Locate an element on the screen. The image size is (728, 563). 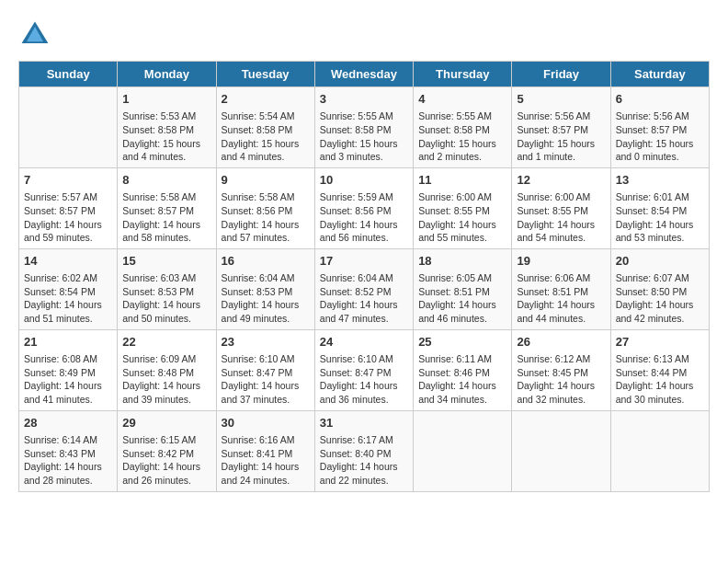
calendar-cell: 5Sunrise: 5:56 AM Sunset: 8:57 PM Daylig… is located at coordinates (561, 128).